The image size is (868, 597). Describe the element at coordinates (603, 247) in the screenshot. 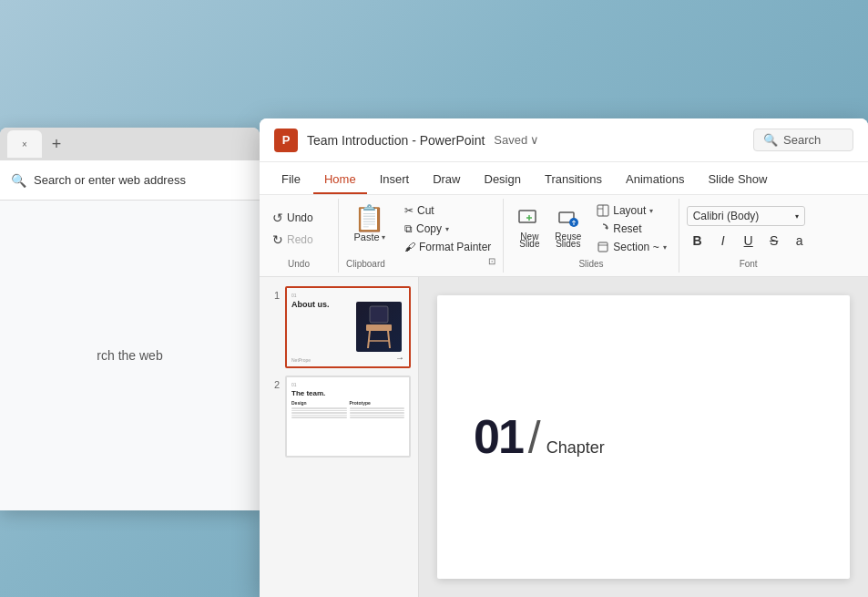

I see `section-icon` at that location.